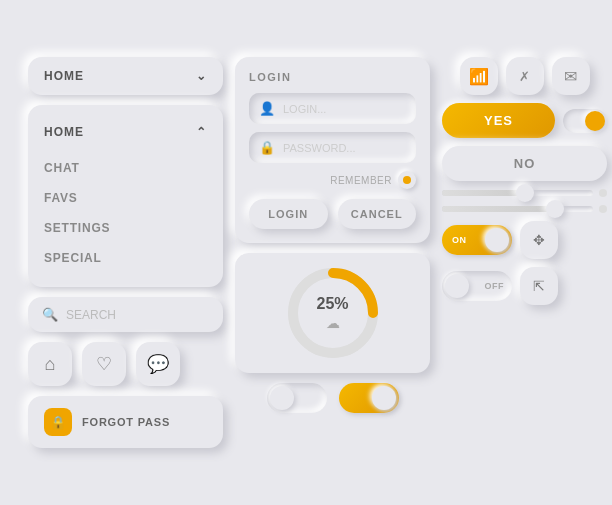  What do you see at coordinates (477, 286) in the screenshot?
I see `off-toggle: OFF` at bounding box center [477, 286].